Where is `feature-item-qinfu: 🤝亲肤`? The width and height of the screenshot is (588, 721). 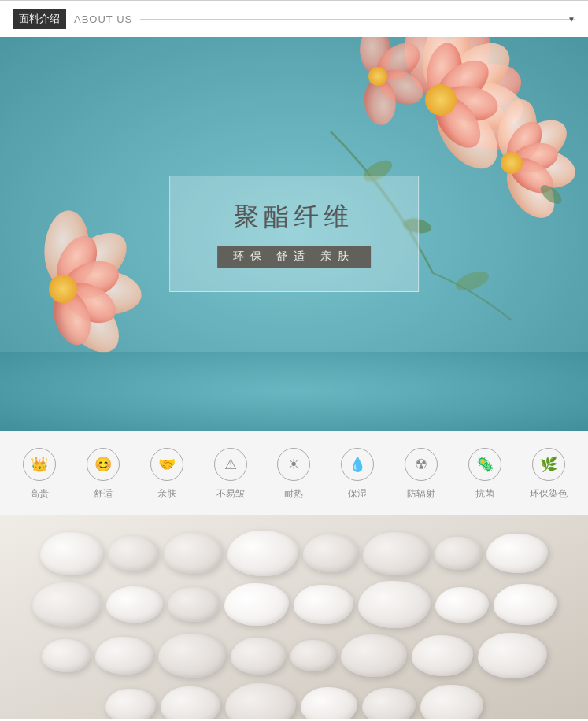
feature-item-qinfu: 🤝亲肤 is located at coordinates (167, 474).